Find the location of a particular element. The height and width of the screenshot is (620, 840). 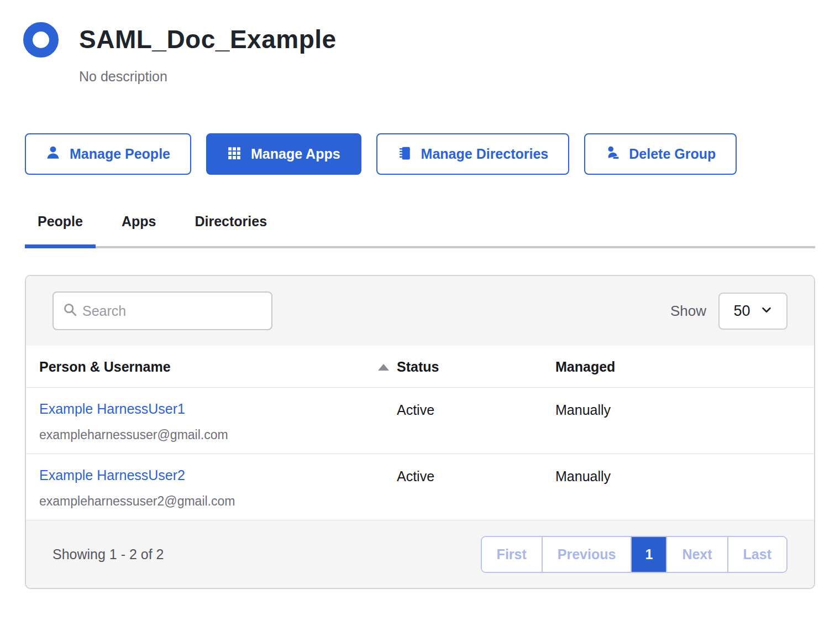

page-title: SAML_Doc_Example is located at coordinates (208, 39).